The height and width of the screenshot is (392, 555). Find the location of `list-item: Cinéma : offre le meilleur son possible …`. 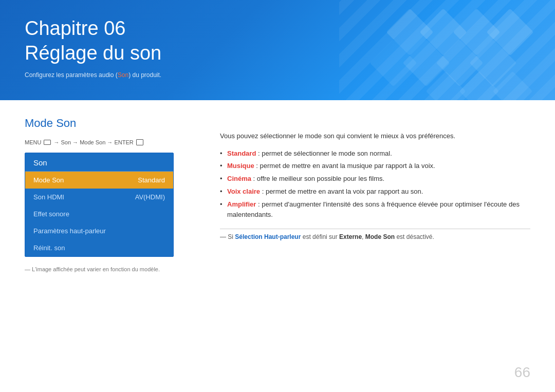

list-item: Cinéma : offre le meilleur son possible … is located at coordinates (375, 179).